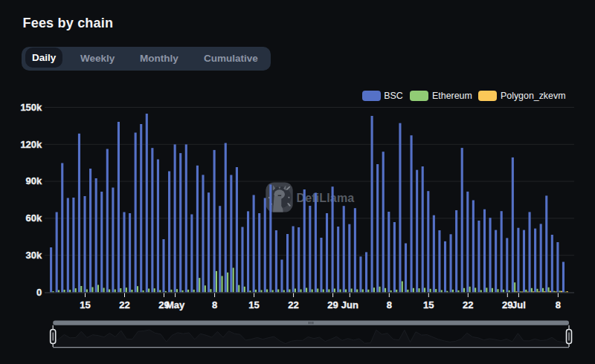 The width and height of the screenshot is (595, 364). What do you see at coordinates (34, 181) in the screenshot?
I see `svg-text: 90k` at bounding box center [34, 181].